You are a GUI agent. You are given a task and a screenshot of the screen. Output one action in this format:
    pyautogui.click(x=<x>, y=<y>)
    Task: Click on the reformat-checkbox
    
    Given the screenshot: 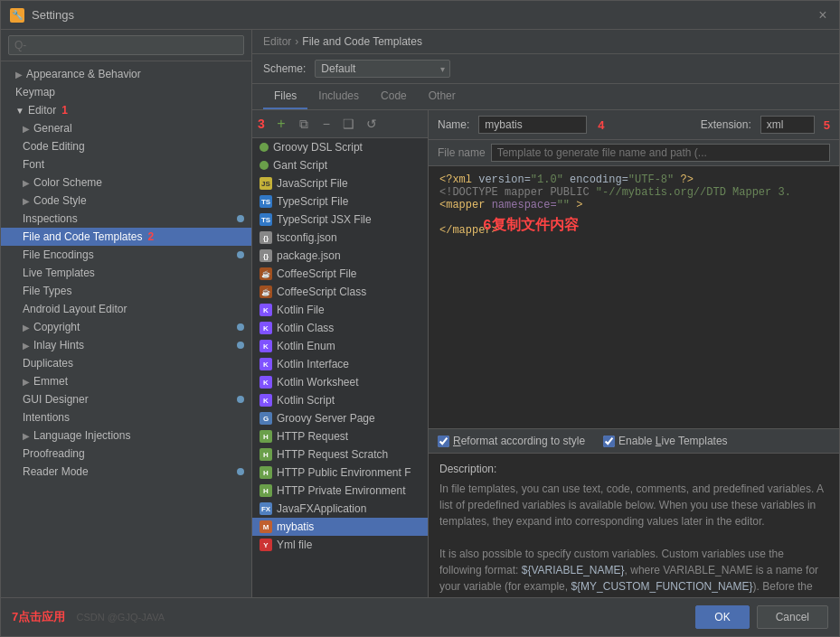 What is the action you would take?
    pyautogui.click(x=443, y=441)
    